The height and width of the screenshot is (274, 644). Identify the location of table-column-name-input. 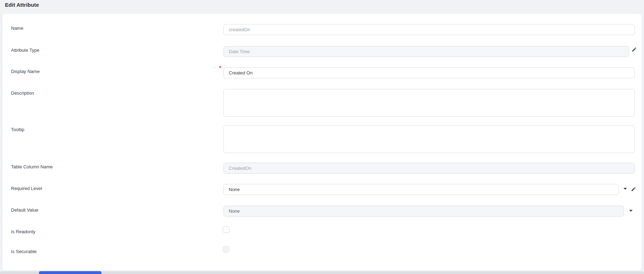
(429, 168).